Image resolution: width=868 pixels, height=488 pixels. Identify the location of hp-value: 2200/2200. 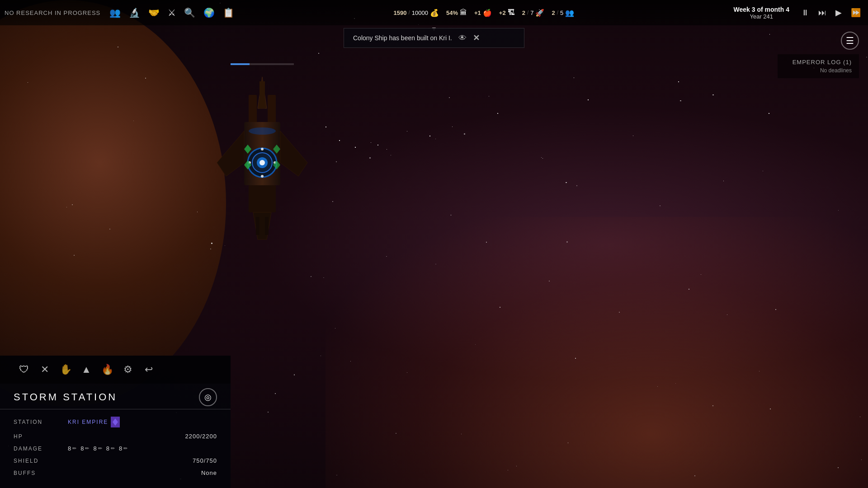
(142, 436).